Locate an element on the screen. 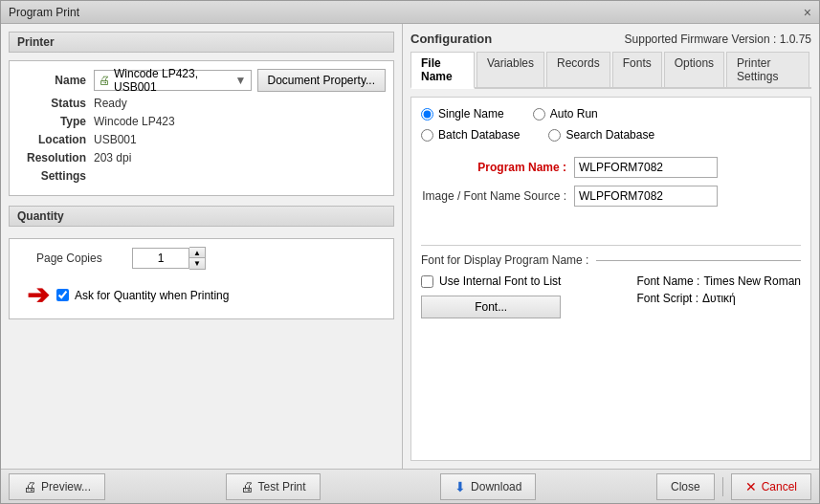  doc-property-button: Document Property... is located at coordinates (321, 80).